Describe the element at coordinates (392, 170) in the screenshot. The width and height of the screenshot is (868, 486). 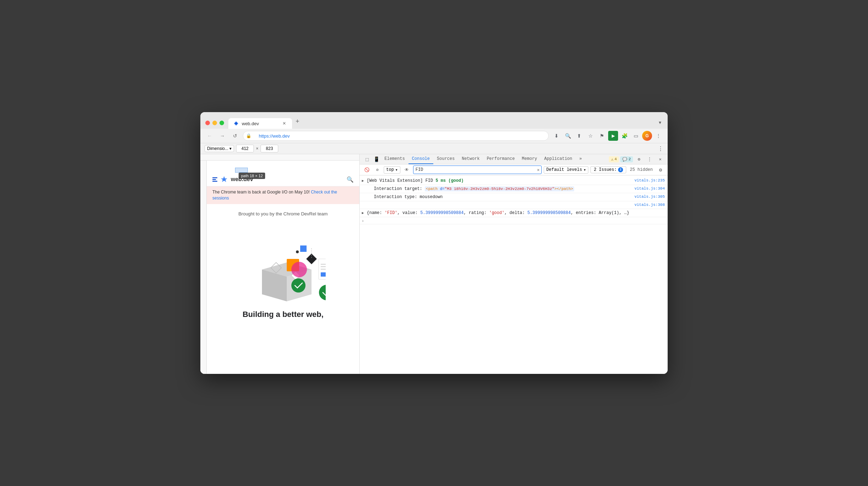
I see `frame-selector: top ▾` at that location.